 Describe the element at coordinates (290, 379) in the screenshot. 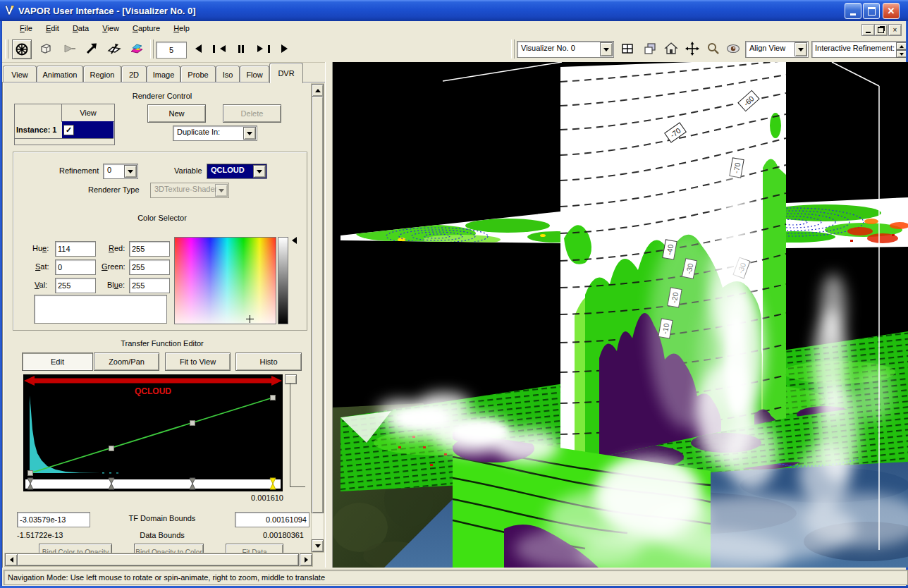

I see `tf-domain-slider-handle` at that location.